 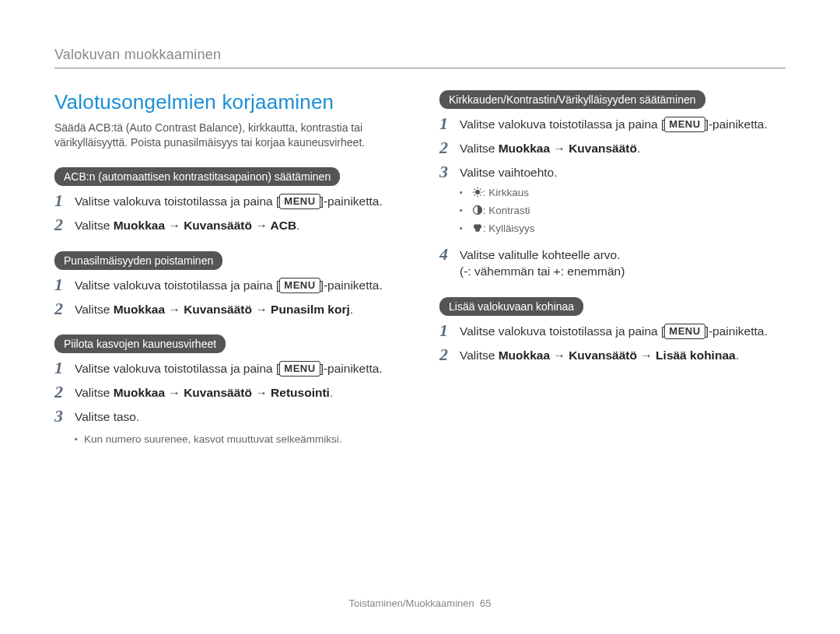 What do you see at coordinates (227, 394) in the screenshot?
I see `steps-beauty: 1 Valitse valokuva toistotilassa ja pain…` at bounding box center [227, 394].